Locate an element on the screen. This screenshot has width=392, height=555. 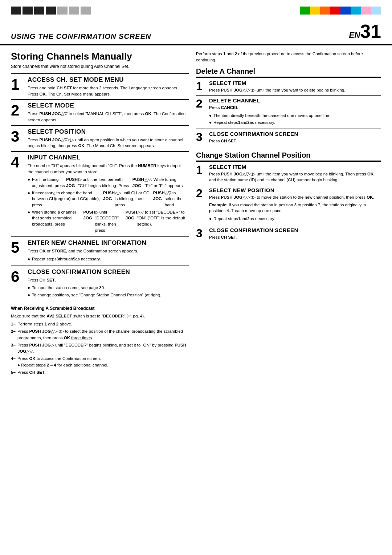
step-2: 2 SELECT MODE Press PUSH JOG△▽ to select… is located at coordinates (100, 112).